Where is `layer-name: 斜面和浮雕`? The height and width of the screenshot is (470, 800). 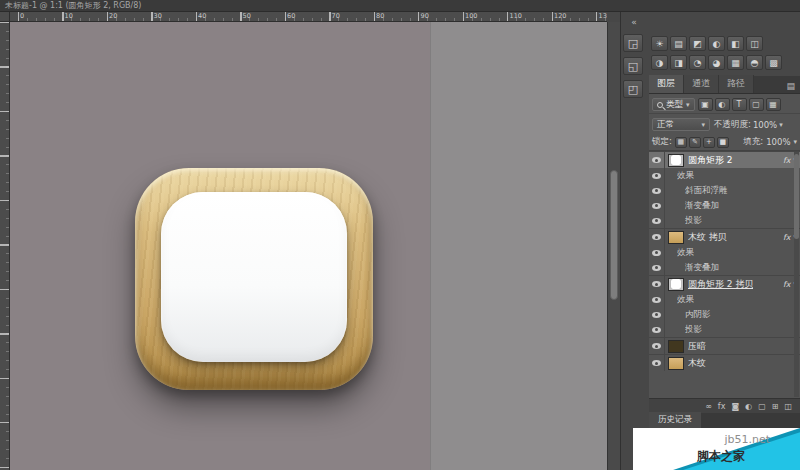
layer-name: 斜面和浮雕 is located at coordinates (706, 191).